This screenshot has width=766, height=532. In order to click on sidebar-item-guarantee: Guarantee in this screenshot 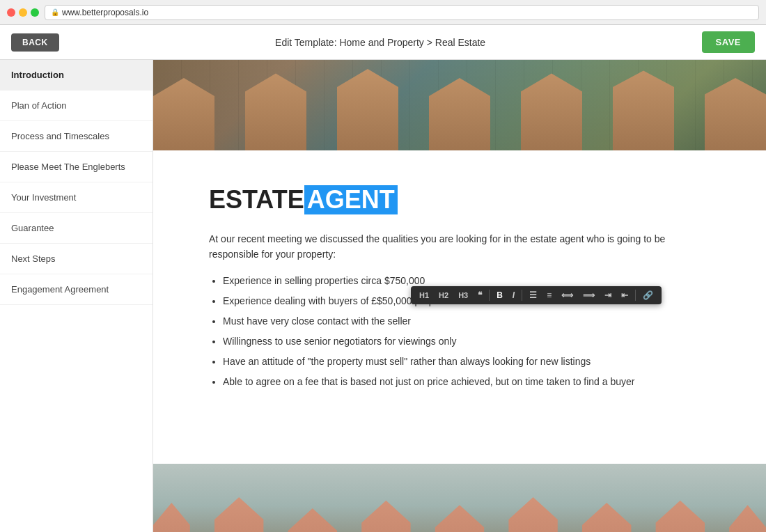, I will do `click(77, 228)`.